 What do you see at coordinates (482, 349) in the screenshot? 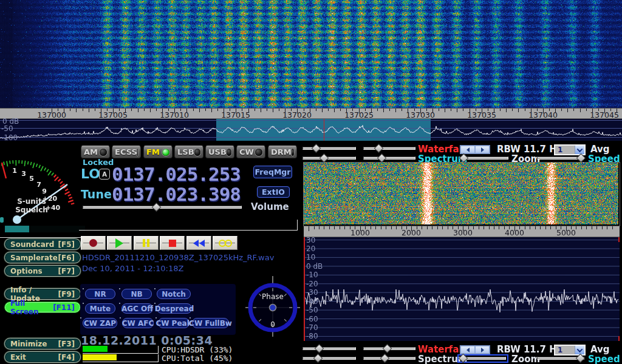
I see `pan-right-button-bottom` at bounding box center [482, 349].